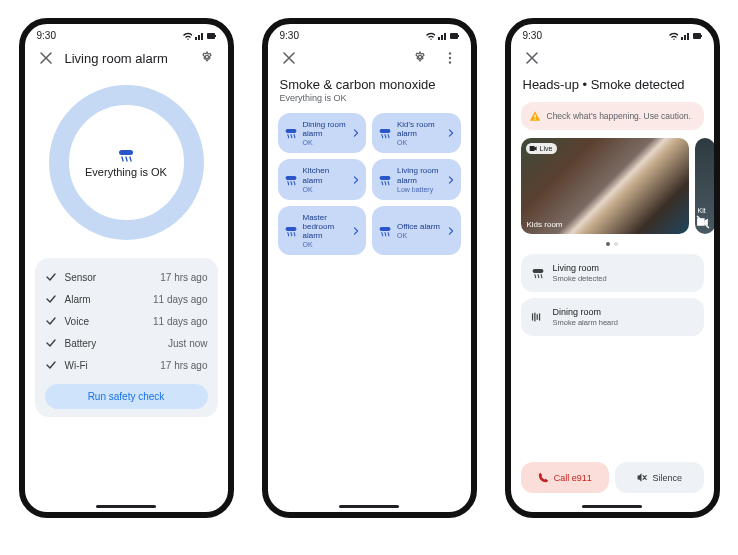 The width and height of the screenshot is (738, 555). Describe the element at coordinates (113, 366) in the screenshot. I see `check-label: Wi-Fi` at that location.